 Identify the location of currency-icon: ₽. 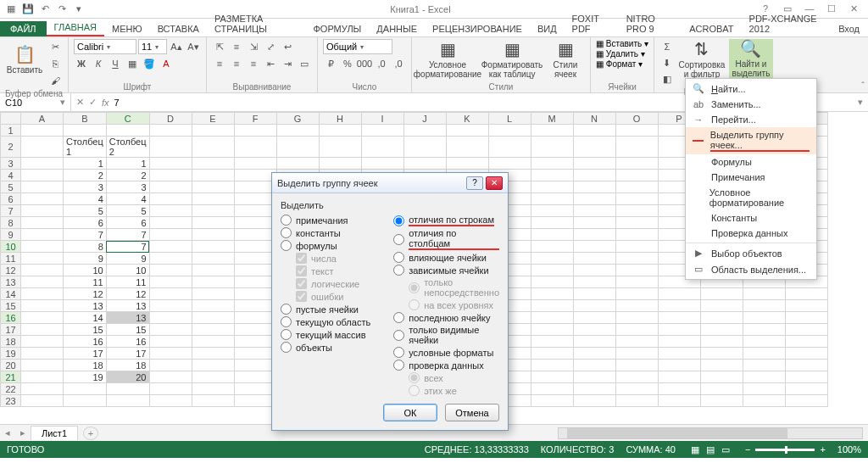
(331, 64).